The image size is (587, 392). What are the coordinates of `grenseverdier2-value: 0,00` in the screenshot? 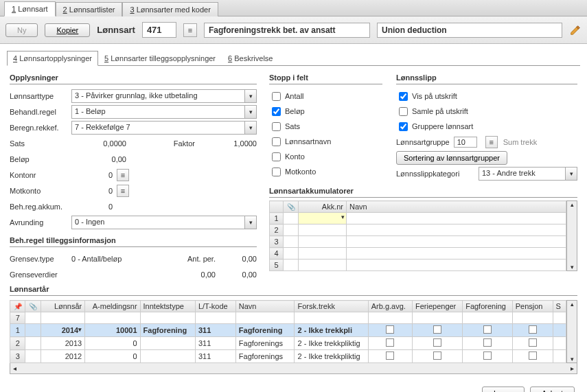 It's located at (236, 275).